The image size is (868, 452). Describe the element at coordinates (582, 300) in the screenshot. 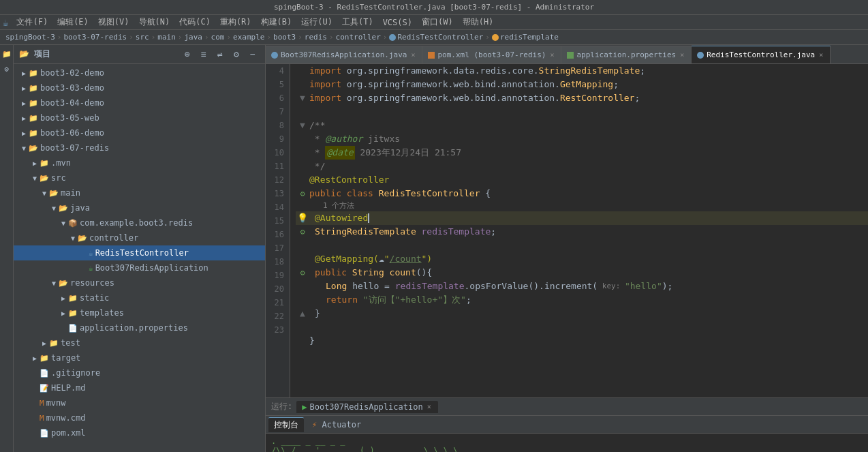

I see `code-line-20: return "访问【"+hello+"】次";` at that location.